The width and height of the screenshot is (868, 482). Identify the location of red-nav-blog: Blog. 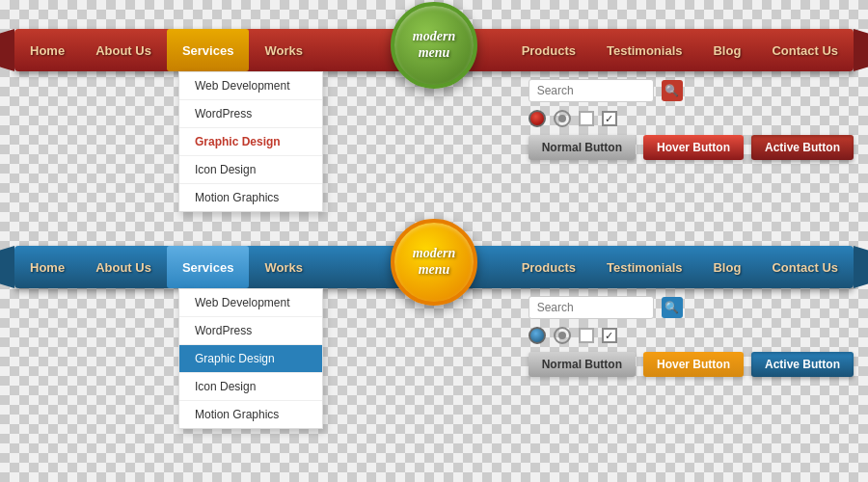
(727, 50).